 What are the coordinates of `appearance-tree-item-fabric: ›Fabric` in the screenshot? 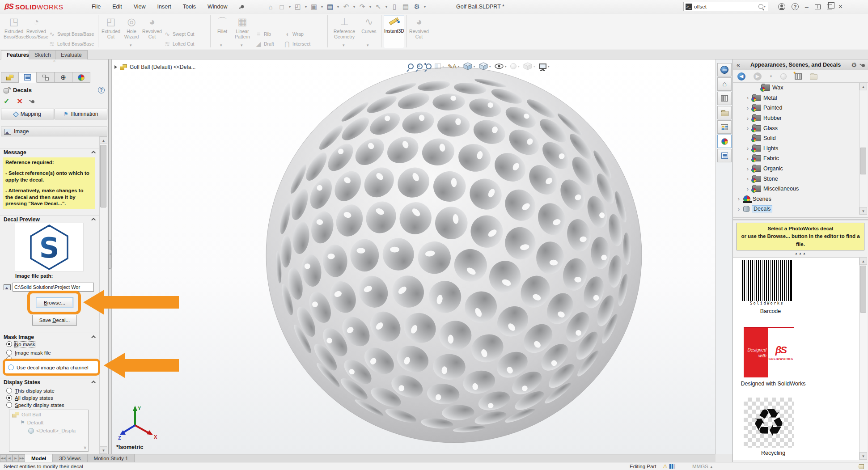 It's located at (796, 158).